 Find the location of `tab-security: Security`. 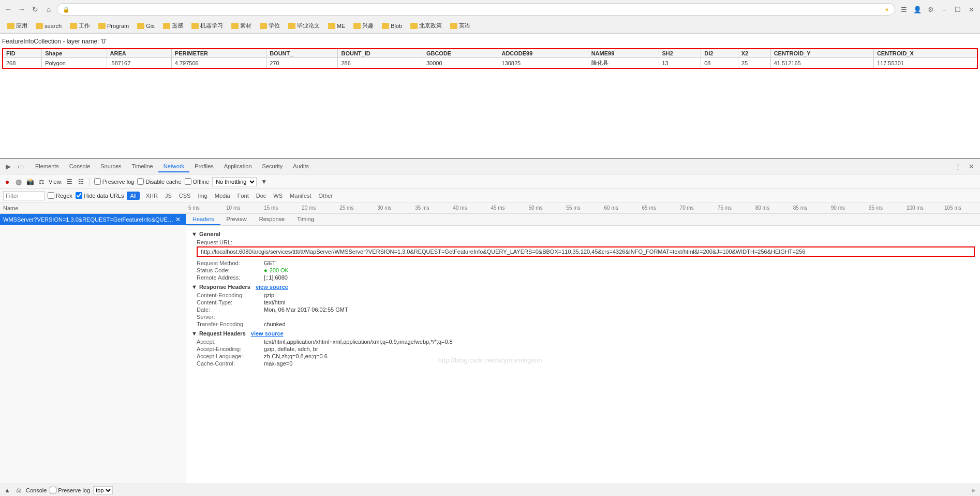

tab-security: Security is located at coordinates (273, 167).